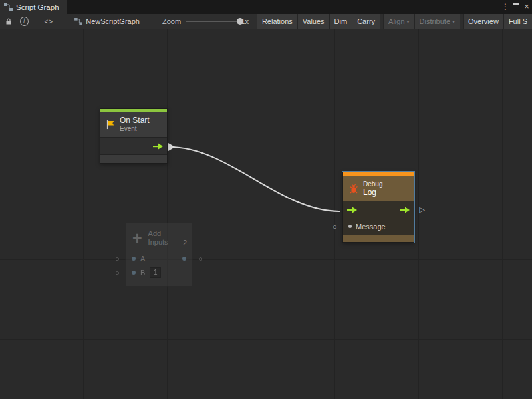 This screenshot has width=532, height=399. What do you see at coordinates (422, 210) in the screenshot?
I see `control-output-marker-icon: ▷` at bounding box center [422, 210].